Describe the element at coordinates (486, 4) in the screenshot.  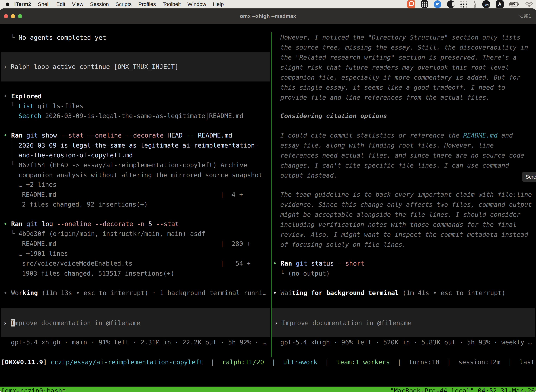
I see `badge-61-icon: ..61` at that location.